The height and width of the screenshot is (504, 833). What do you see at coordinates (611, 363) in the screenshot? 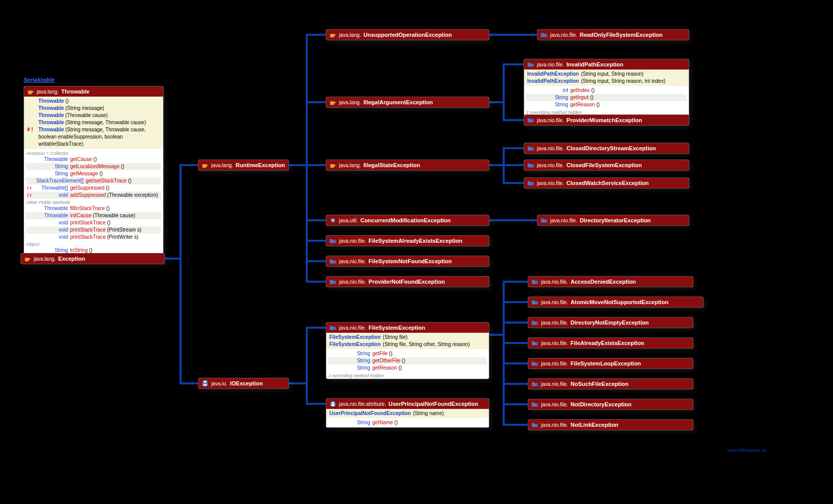
I see `class-fs-loop: !java.nio.file.FileSystemLoopException` at bounding box center [611, 363].